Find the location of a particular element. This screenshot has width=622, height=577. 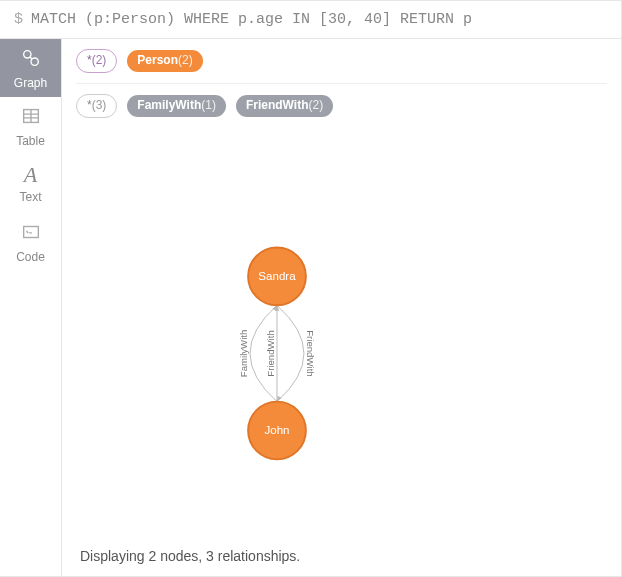

svg-text: Sandra is located at coordinates (277, 276).